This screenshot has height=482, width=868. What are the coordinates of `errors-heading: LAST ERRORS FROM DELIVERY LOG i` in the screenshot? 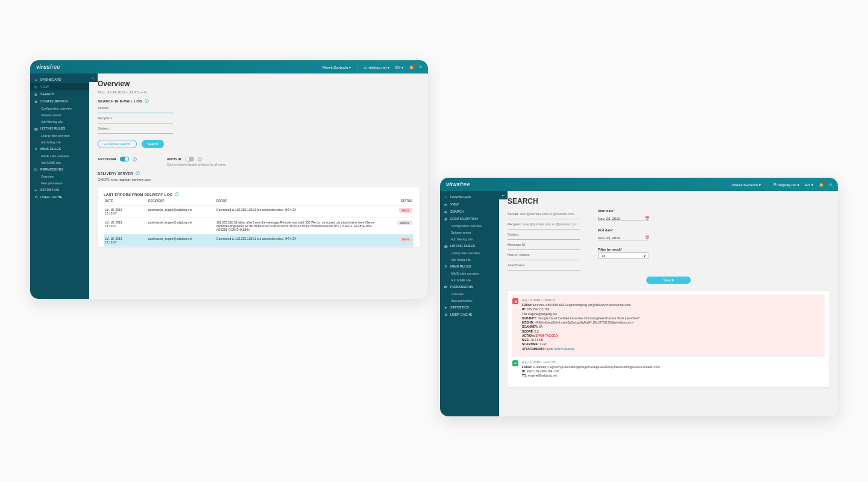 It's located at (259, 194).